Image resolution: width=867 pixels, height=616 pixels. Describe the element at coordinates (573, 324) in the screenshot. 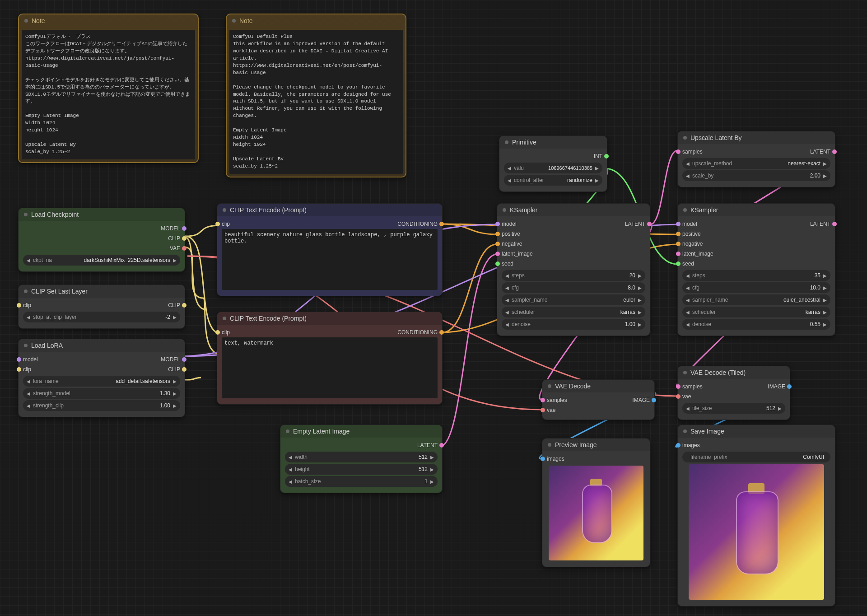

I see `denoise-widget: ◀denoise1.00▶` at that location.